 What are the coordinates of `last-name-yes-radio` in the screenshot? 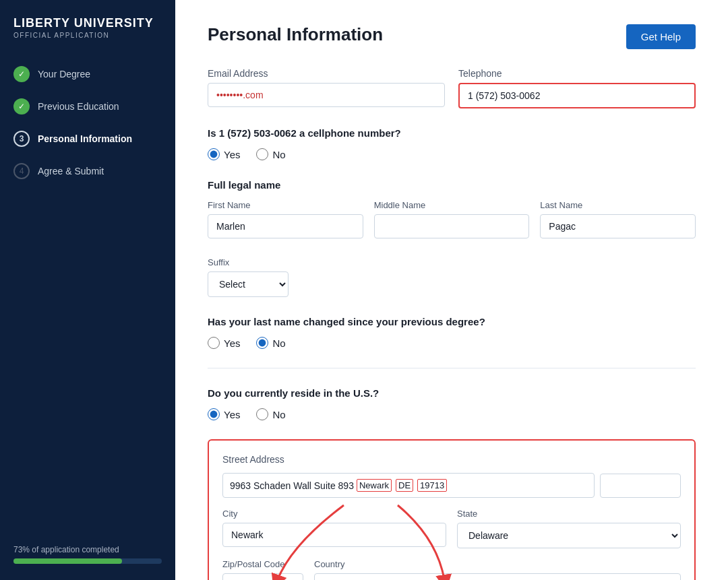 It's located at (214, 343).